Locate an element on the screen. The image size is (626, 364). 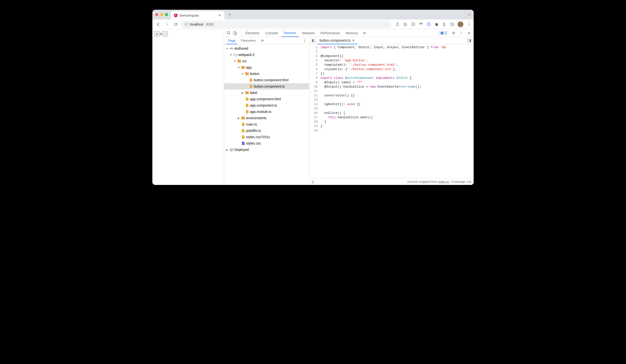
maximize-window-button is located at coordinates (166, 15).